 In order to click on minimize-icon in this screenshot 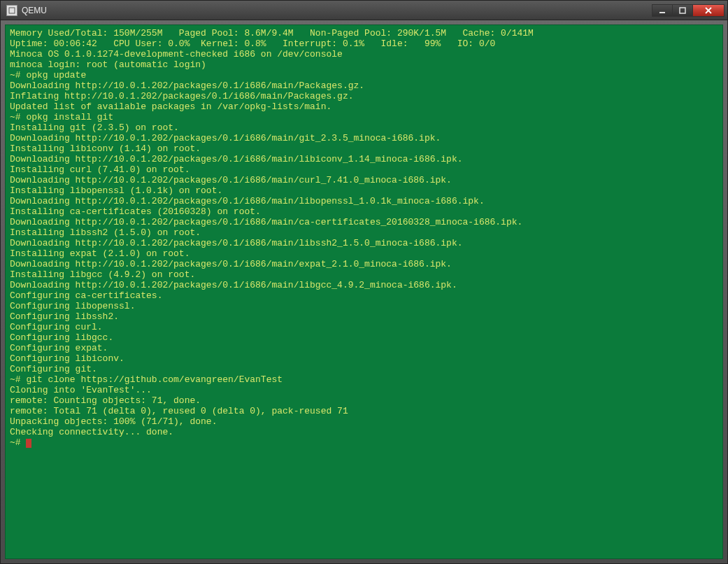, I will do `click(662, 10)`.